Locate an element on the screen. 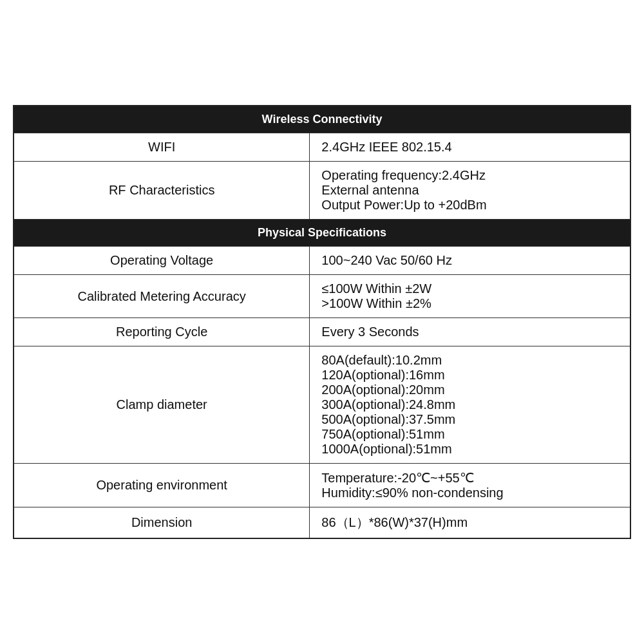 The width and height of the screenshot is (644, 644). row-value: ≤100W Within ±2W >100W Within ±2% is located at coordinates (470, 296).